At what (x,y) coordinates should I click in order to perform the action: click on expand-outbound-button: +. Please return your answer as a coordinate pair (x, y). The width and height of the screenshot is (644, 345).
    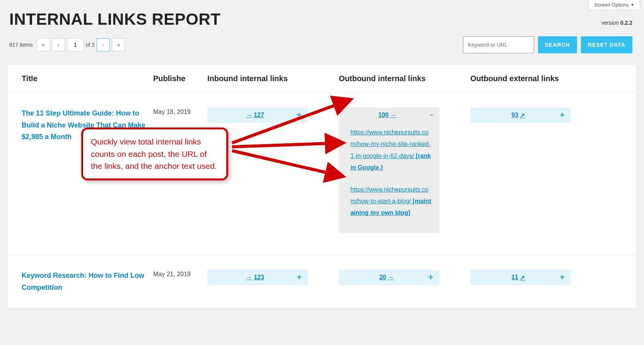
    Looking at the image, I should click on (431, 277).